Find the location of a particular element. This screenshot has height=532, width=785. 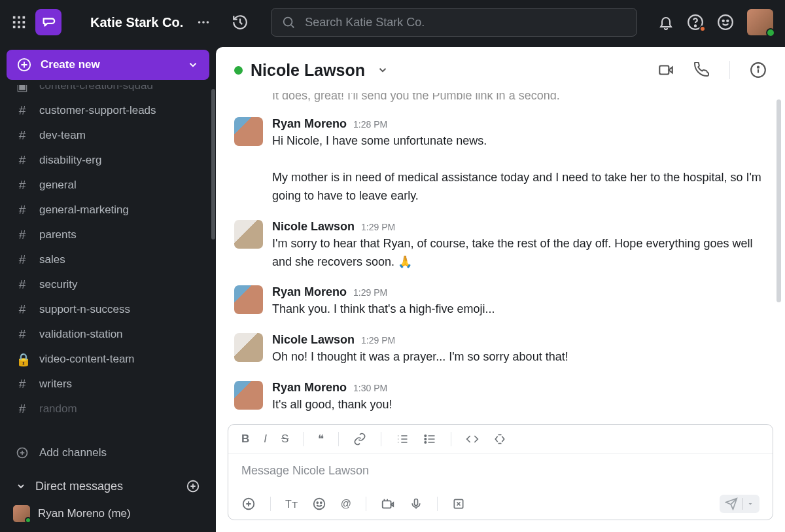

channel-item: #support-n-success is located at coordinates (108, 310).